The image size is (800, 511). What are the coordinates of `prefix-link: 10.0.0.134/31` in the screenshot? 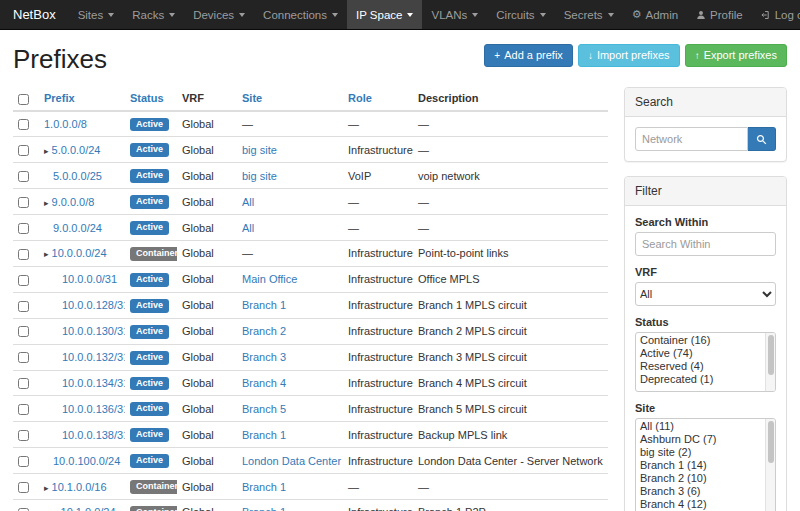 It's located at (94, 383).